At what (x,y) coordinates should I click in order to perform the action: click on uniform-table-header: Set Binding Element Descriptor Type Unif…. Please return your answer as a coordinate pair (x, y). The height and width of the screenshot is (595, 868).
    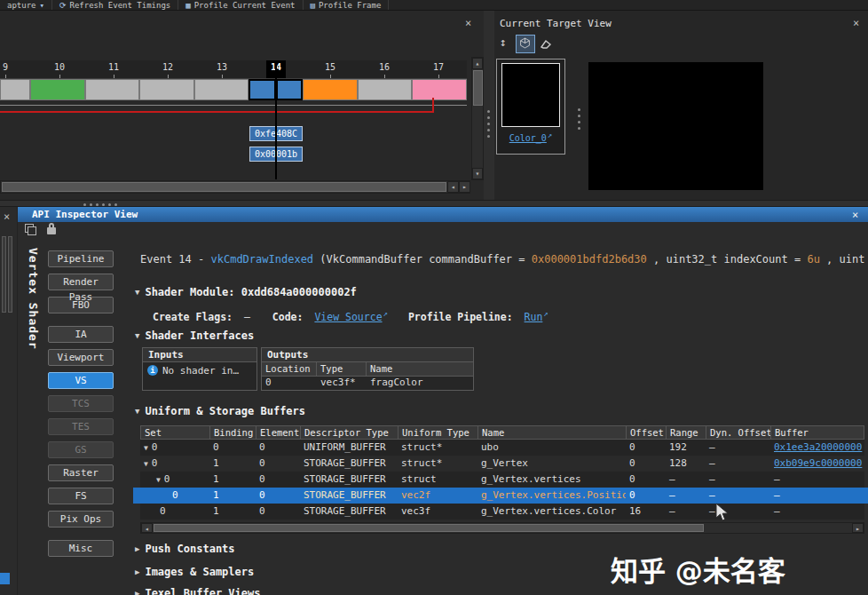
    Looking at the image, I should click on (502, 432).